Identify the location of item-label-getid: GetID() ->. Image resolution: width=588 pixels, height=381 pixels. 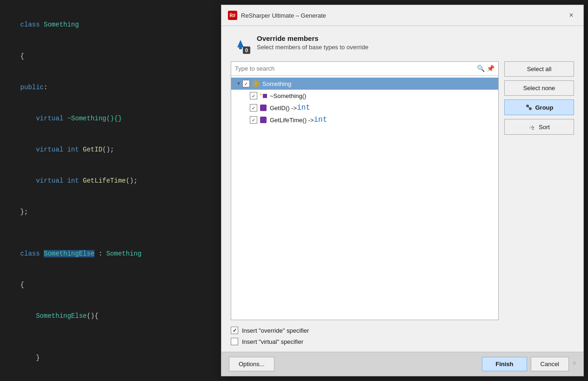
(283, 108).